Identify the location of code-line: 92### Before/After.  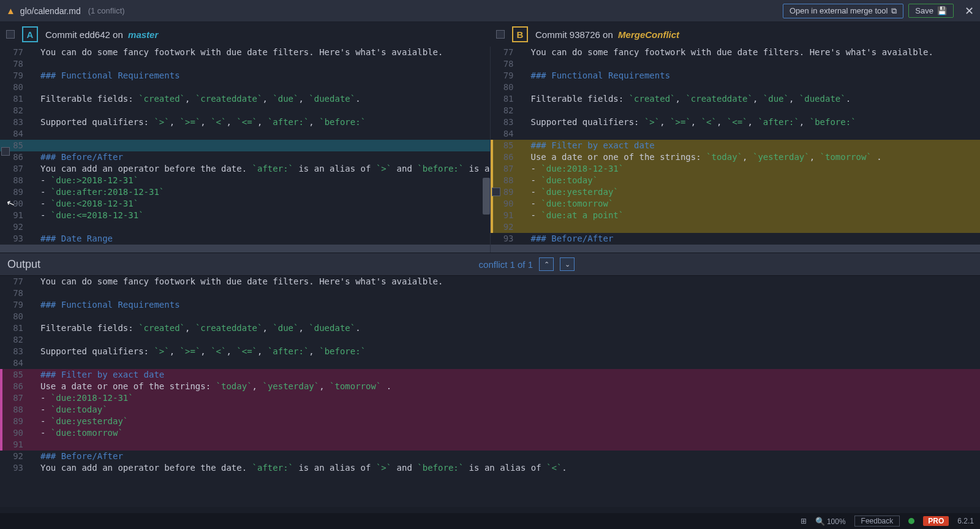
(490, 456).